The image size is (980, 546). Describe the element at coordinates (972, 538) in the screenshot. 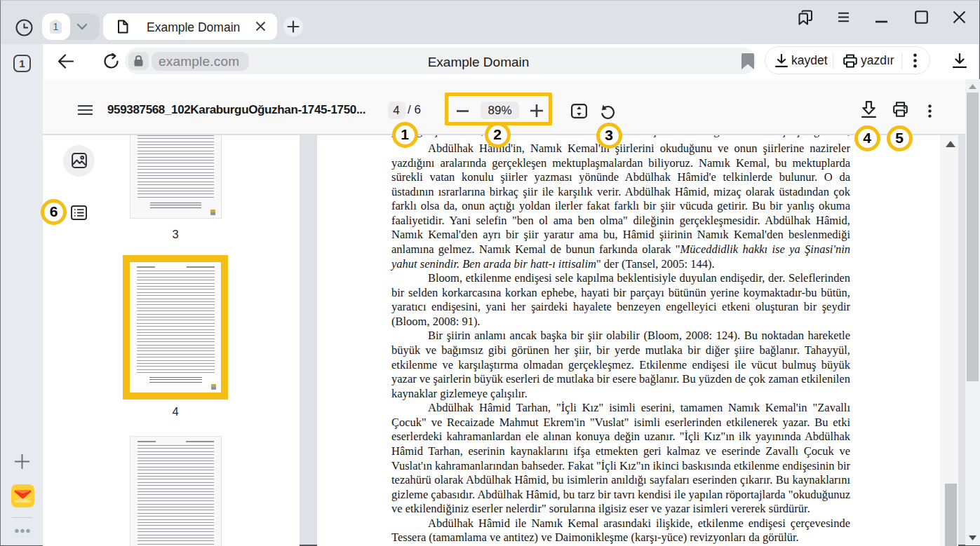

I see `page-scroll-down-icon` at that location.